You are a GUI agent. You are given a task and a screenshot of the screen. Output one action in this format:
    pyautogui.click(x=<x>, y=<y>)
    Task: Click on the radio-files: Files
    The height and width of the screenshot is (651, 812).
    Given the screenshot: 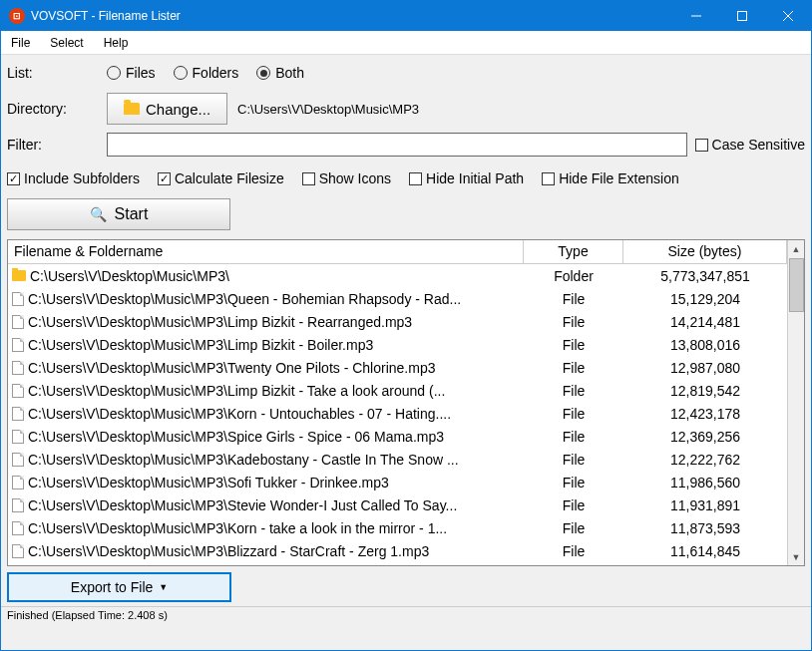 What is the action you would take?
    pyautogui.click(x=132, y=73)
    